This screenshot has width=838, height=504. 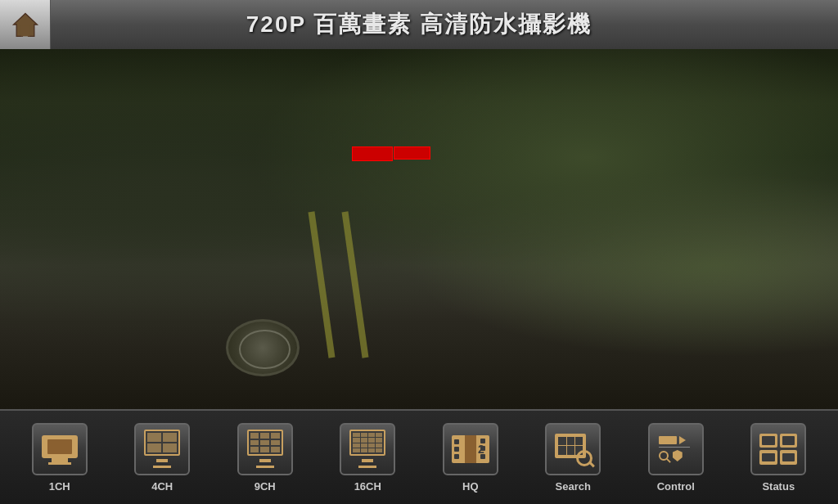 I want to click on btn-4ch: 4CH, so click(x=163, y=457).